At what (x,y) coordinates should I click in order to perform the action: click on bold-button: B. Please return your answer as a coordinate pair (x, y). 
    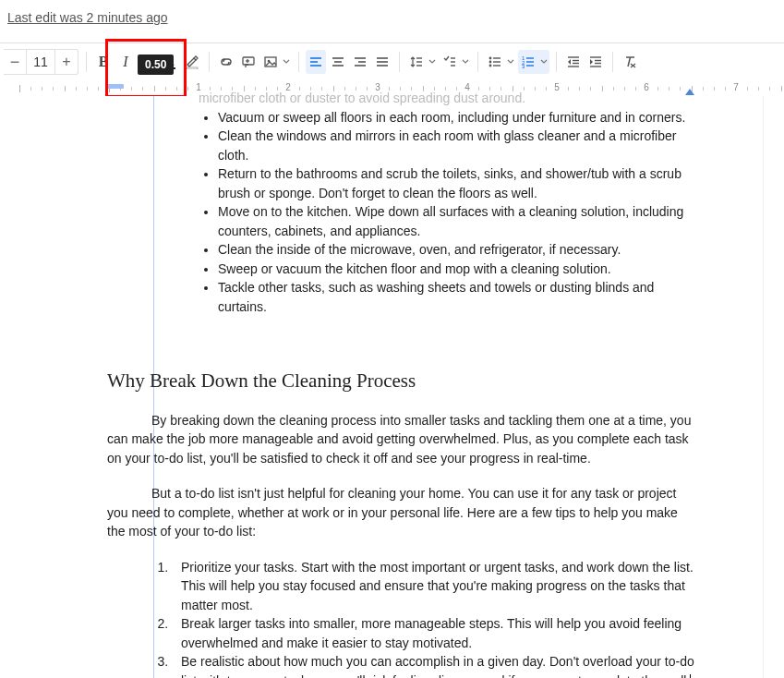
    Looking at the image, I should click on (103, 62).